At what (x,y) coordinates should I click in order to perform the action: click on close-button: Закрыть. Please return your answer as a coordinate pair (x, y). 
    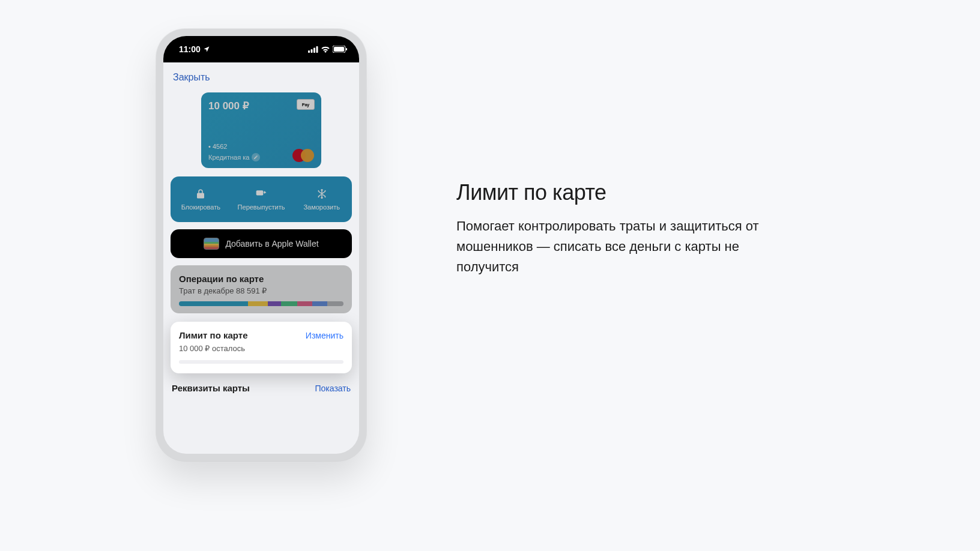
    Looking at the image, I should click on (192, 79).